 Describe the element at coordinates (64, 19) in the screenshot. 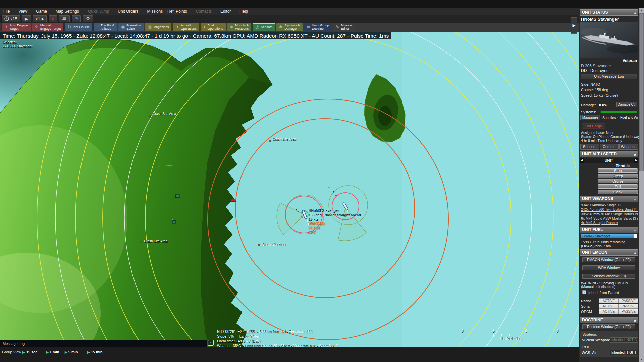

I see `layers-button` at that location.